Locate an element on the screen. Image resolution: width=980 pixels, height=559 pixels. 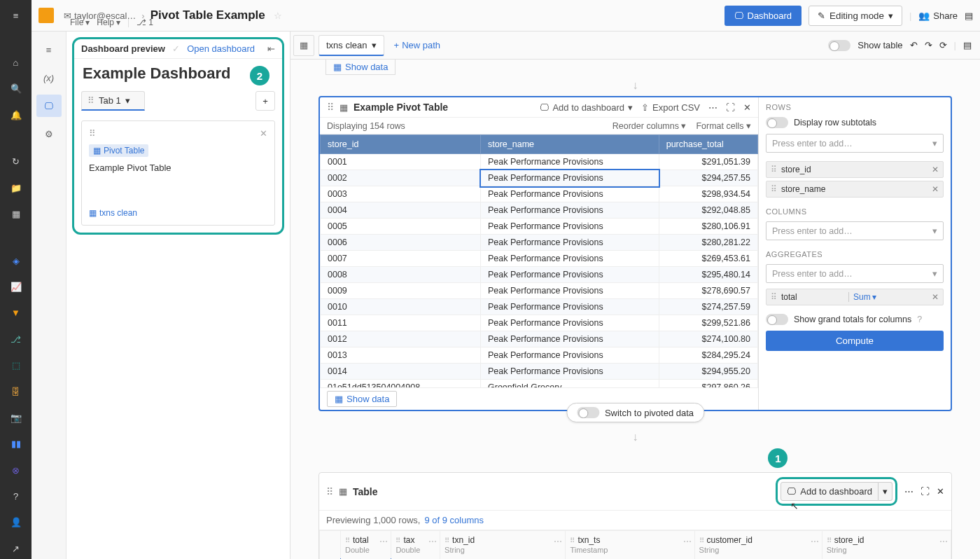
table-row: 0005Peak Performance Provisions$280,106.… is located at coordinates (539, 227).